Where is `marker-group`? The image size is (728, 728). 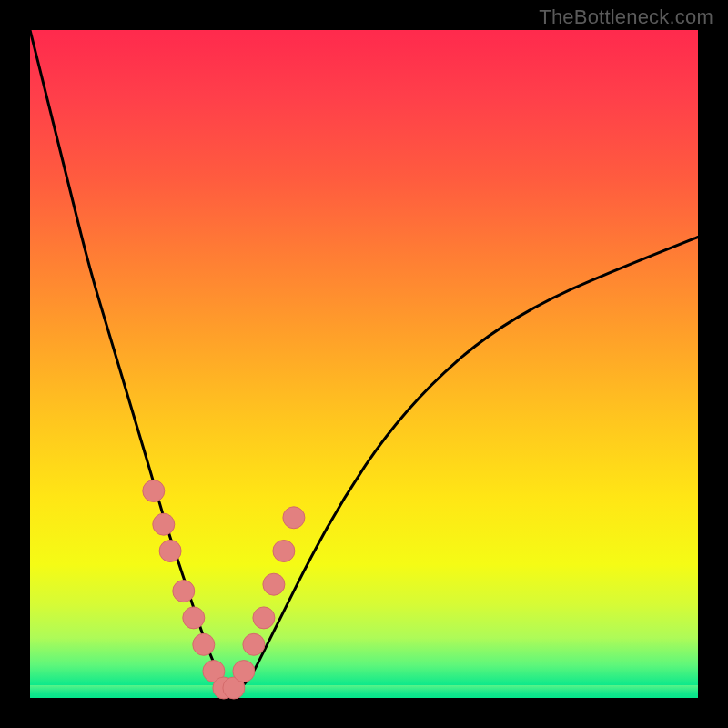 marker-group is located at coordinates (224, 590).